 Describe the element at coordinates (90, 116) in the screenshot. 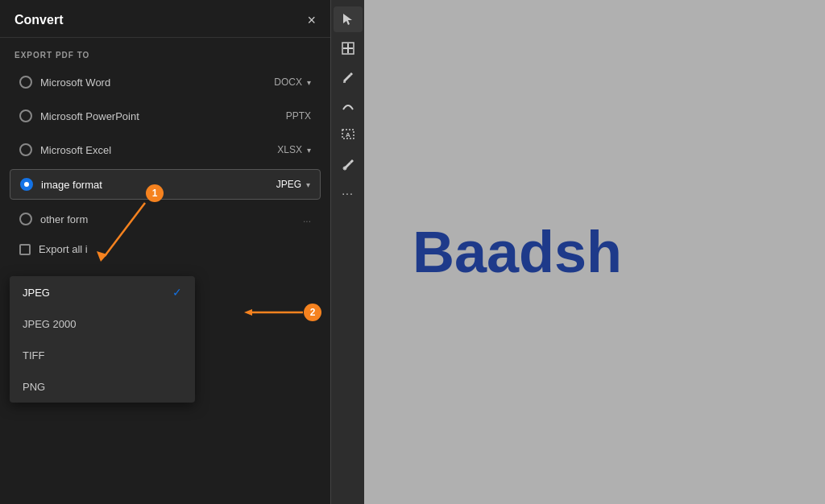

I see `option-powerpoint-label: Microsoft PowerPoint` at that location.